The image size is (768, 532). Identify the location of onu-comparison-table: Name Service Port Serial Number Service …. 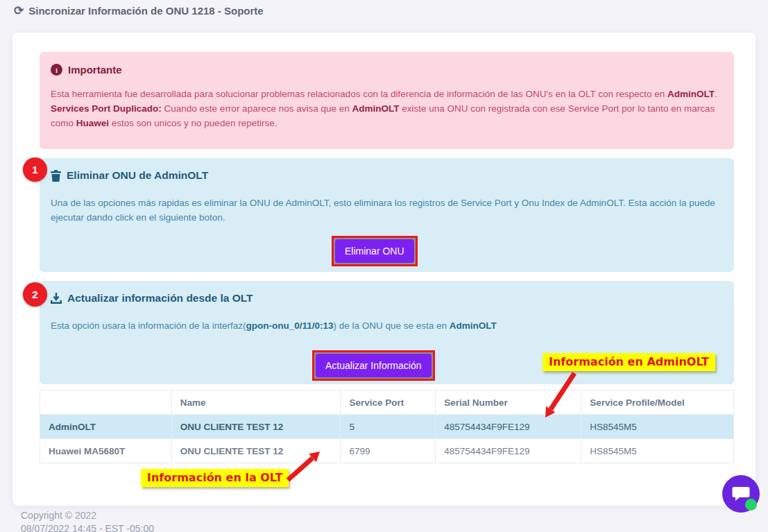
(387, 427).